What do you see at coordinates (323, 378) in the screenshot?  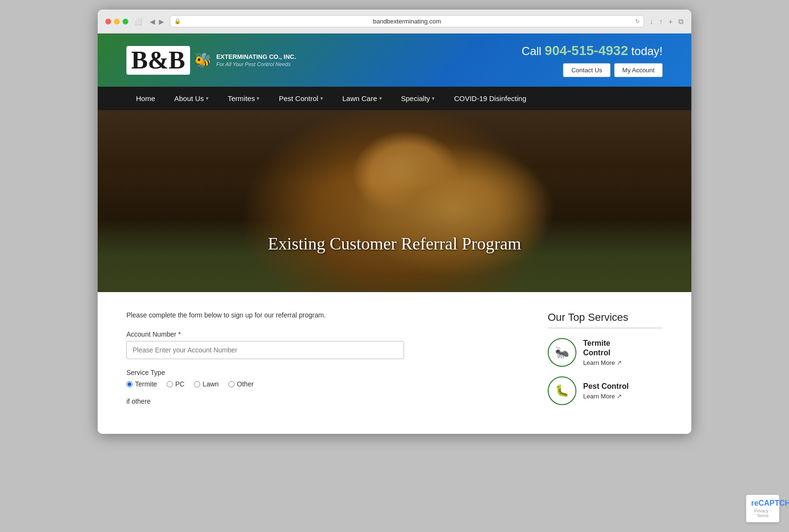 I see `service-type-group: Service Type Termite PC Lawn` at bounding box center [323, 378].